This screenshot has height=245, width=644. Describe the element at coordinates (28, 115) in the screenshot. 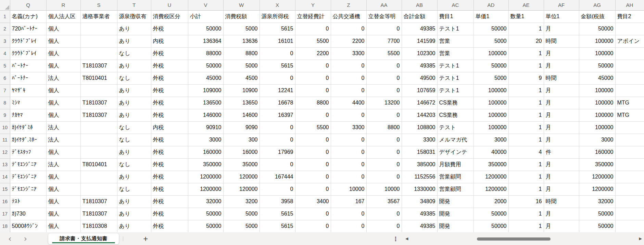

I see `cell-Q9: ﾅｶﾔﾏ` at that location.